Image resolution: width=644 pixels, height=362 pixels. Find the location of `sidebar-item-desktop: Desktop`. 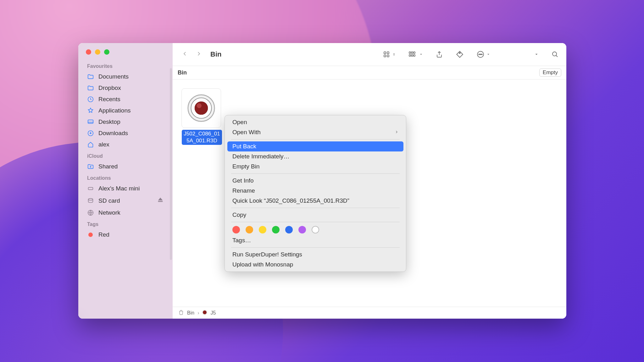

sidebar-item-desktop: Desktop is located at coordinates (125, 122).